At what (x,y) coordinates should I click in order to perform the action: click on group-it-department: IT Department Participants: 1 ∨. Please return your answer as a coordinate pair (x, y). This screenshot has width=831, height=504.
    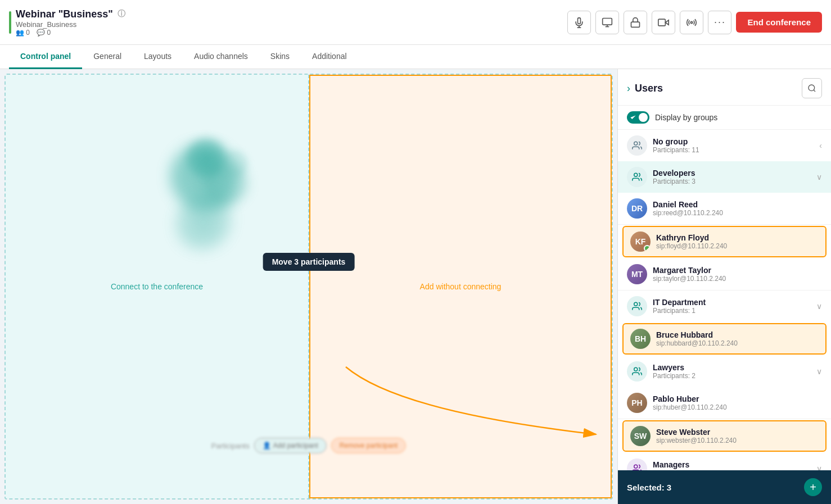
    Looking at the image, I should click on (724, 306).